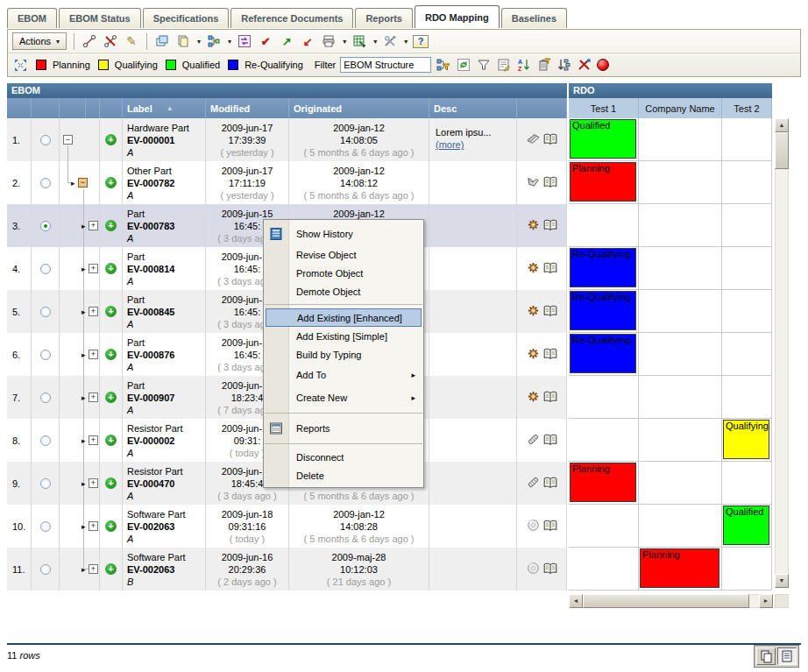 The width and height of the screenshot is (808, 672). I want to click on header-cell-desc: Desc, so click(473, 109).